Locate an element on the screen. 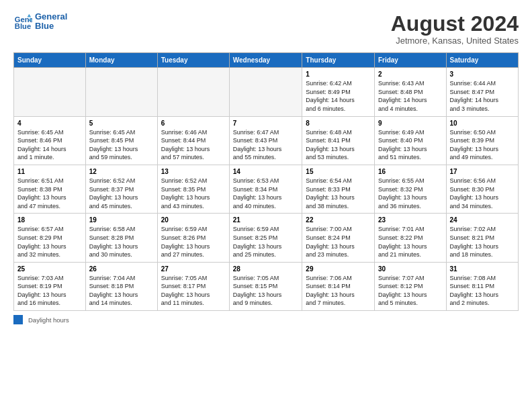 Image resolution: width=532 pixels, height=411 pixels. day-number: 8 is located at coordinates (339, 124).